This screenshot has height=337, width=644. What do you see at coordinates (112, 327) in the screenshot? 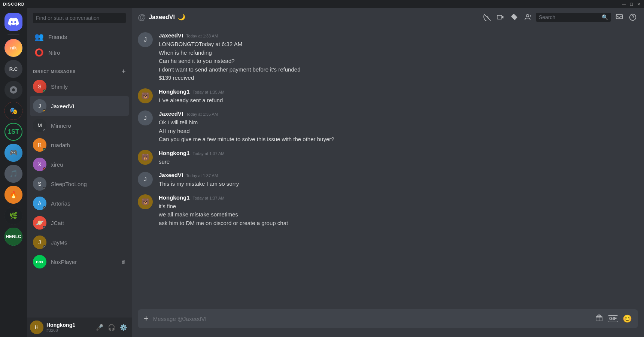
I see `headset-button: 🎧` at bounding box center [112, 327].